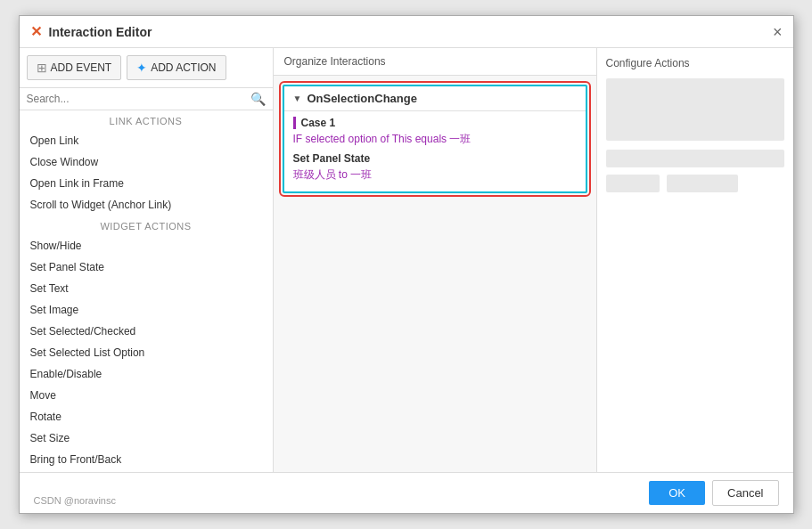 Image resolution: width=812 pixels, height=529 pixels. Describe the element at coordinates (75, 501) in the screenshot. I see `watermark: CSDN @noravinsc` at that location.